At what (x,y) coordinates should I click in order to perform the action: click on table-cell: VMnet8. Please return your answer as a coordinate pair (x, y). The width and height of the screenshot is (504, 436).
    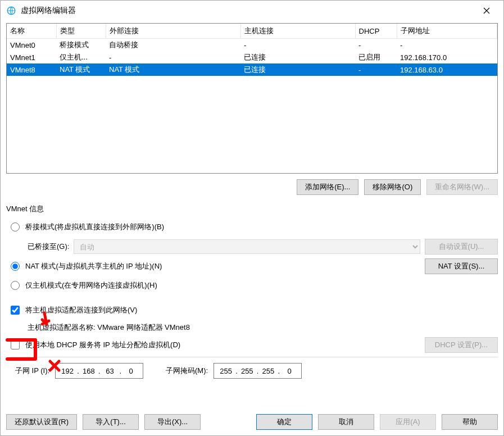
    Looking at the image, I should click on (31, 70).